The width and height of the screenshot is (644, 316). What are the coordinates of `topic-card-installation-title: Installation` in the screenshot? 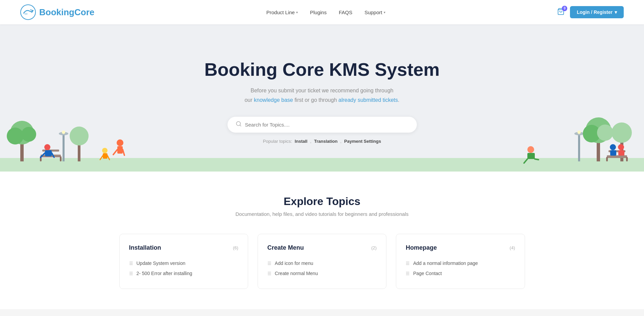 It's located at (145, 248).